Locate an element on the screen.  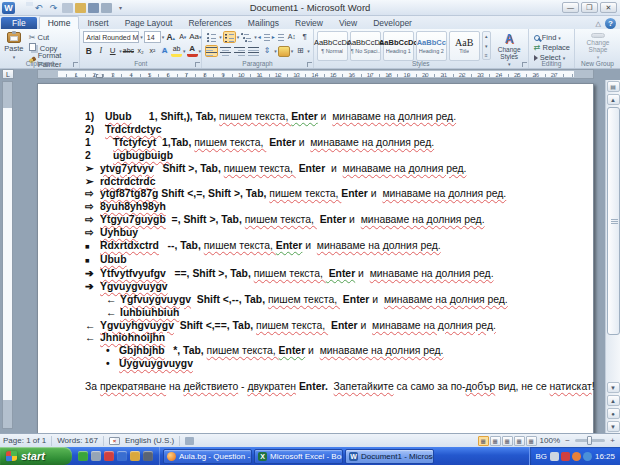
tab-review: Review is located at coordinates (309, 23).